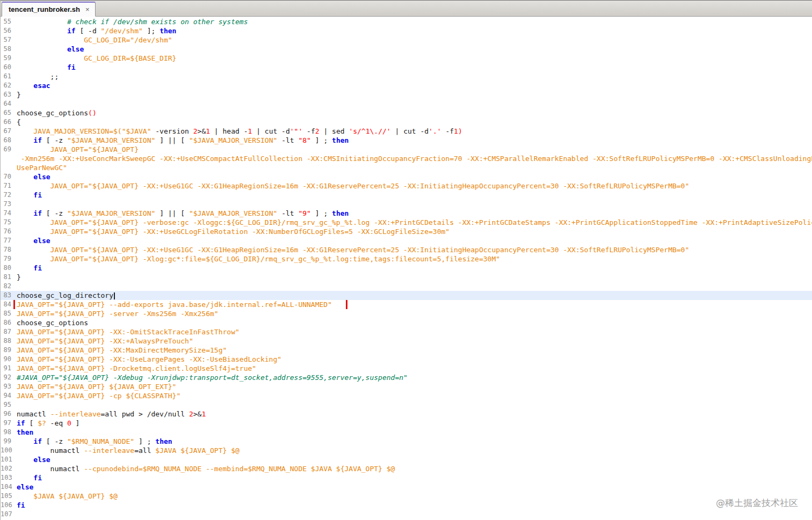 The image size is (812, 520). I want to click on code-line: 76 JAVA_OPT="${JAVA_OPT} -XX:+UseGCLogFi…, so click(406, 232).